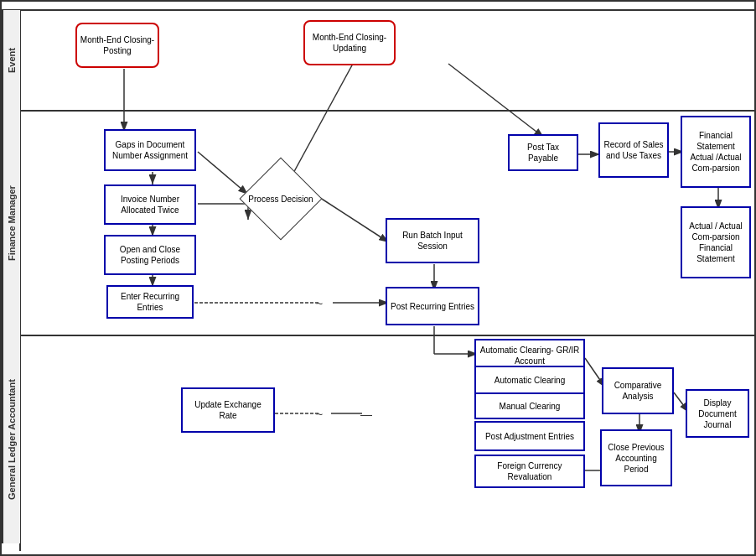  I want to click on open-close-periods-box: Open and Close Posting Periods, so click(150, 255).